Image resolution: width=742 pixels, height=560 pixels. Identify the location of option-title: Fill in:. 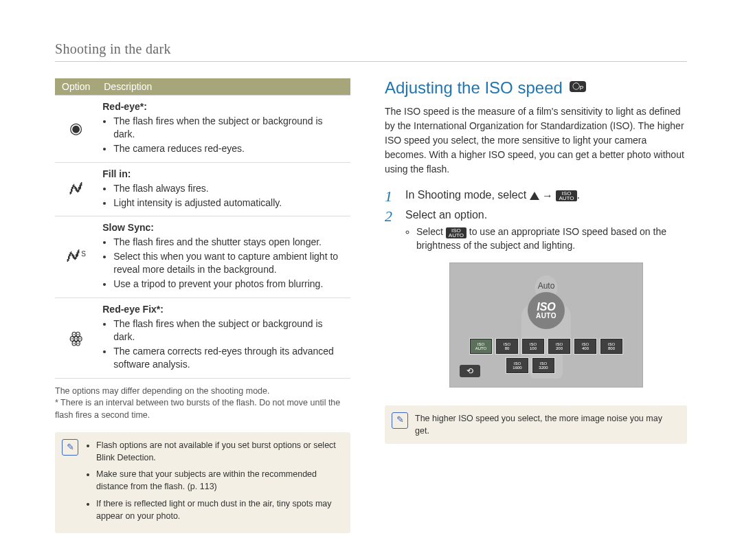
(117, 174).